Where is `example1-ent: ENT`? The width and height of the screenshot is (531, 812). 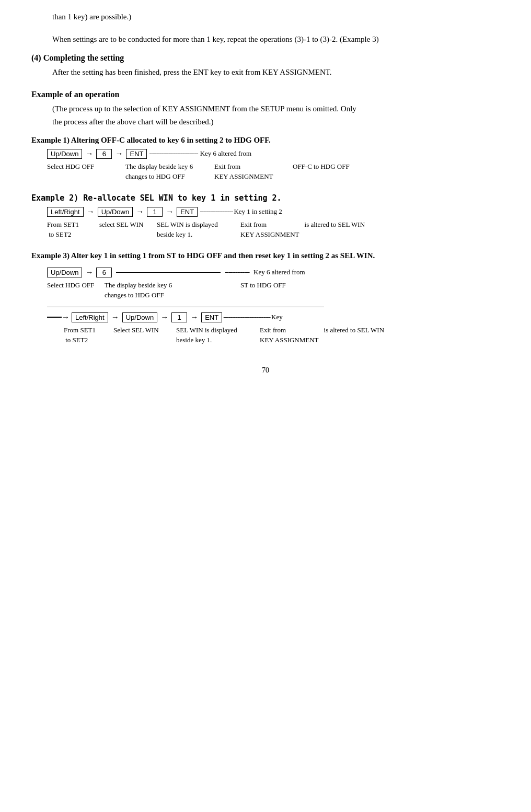 example1-ent: ENT is located at coordinates (136, 154).